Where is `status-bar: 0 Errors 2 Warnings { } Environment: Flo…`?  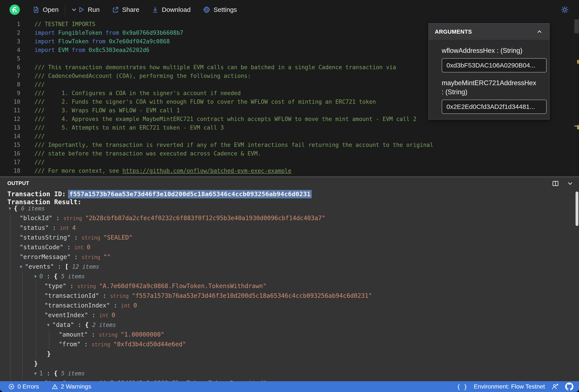 status-bar: 0 Errors 2 Warnings { } Environment: Flo… is located at coordinates (290, 387).